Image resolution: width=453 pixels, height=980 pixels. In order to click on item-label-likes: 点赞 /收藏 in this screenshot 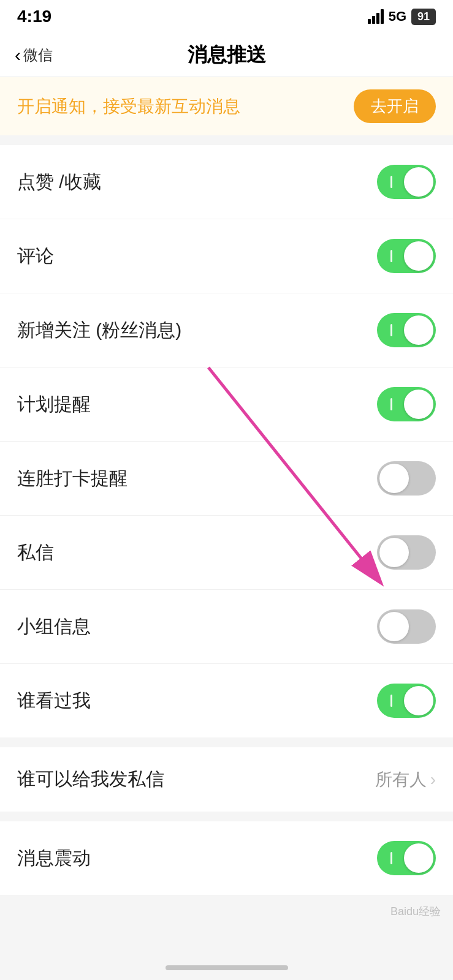, I will do `click(59, 183)`.